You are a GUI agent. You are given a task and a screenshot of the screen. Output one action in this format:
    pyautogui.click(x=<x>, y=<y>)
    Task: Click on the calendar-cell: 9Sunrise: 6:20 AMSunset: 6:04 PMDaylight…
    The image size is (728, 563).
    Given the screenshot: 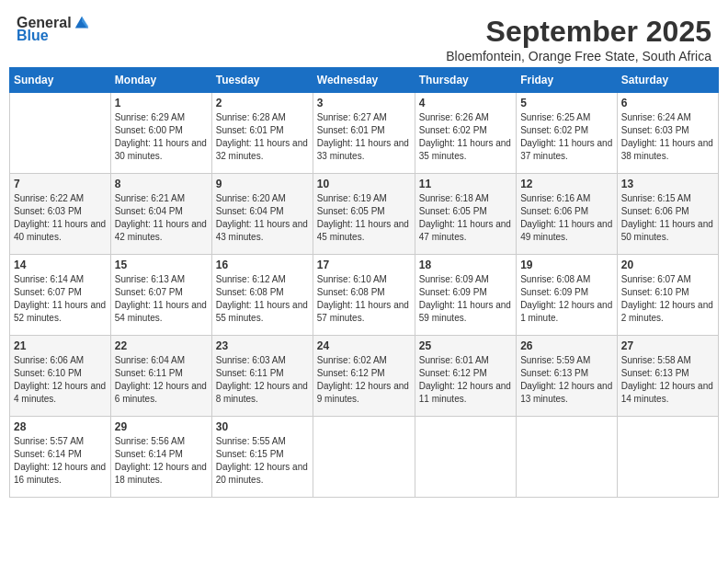 What is the action you would take?
    pyautogui.click(x=262, y=214)
    